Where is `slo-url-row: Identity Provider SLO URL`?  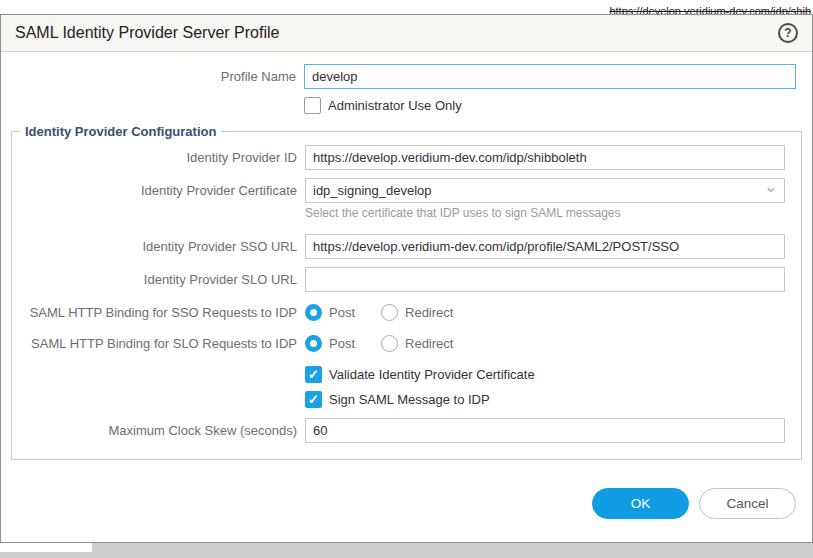 slo-url-row: Identity Provider SLO URL is located at coordinates (406, 280).